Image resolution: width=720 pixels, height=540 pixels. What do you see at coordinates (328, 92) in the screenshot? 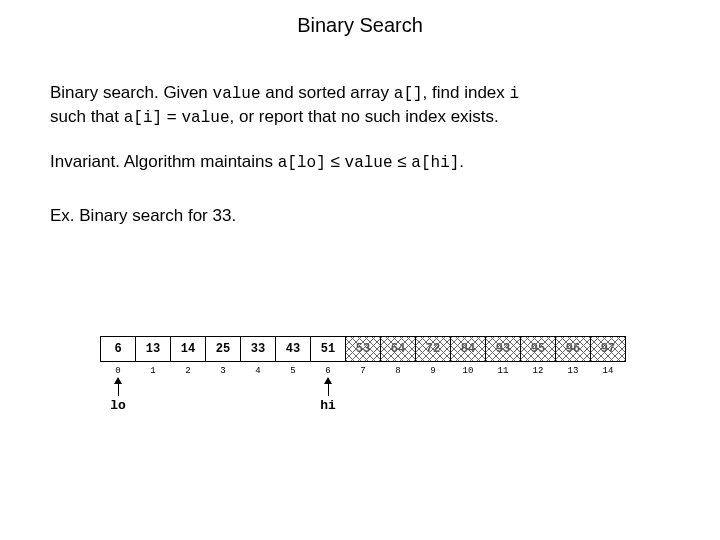
I see `text: and sorted array` at bounding box center [328, 92].